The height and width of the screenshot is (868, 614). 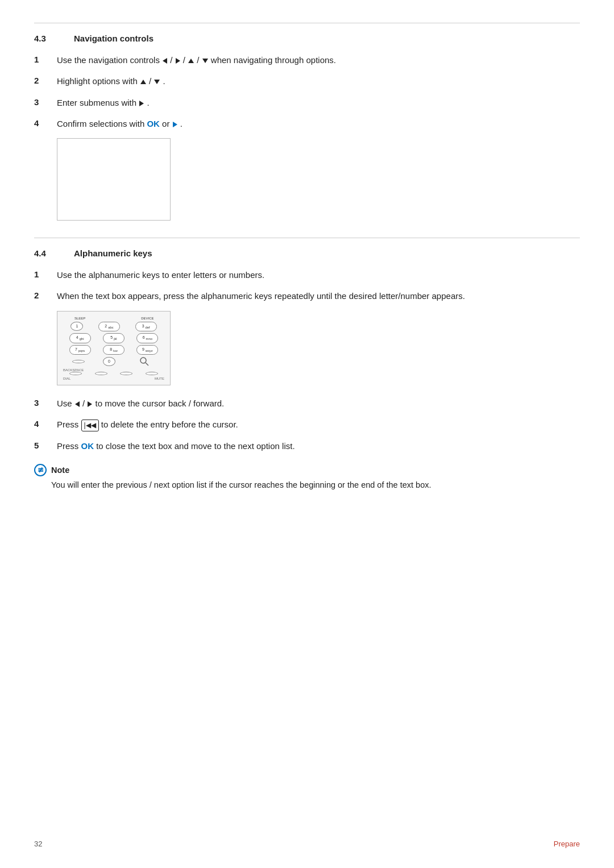 I want to click on arrow-right-blue-icon, so click(x=175, y=124).